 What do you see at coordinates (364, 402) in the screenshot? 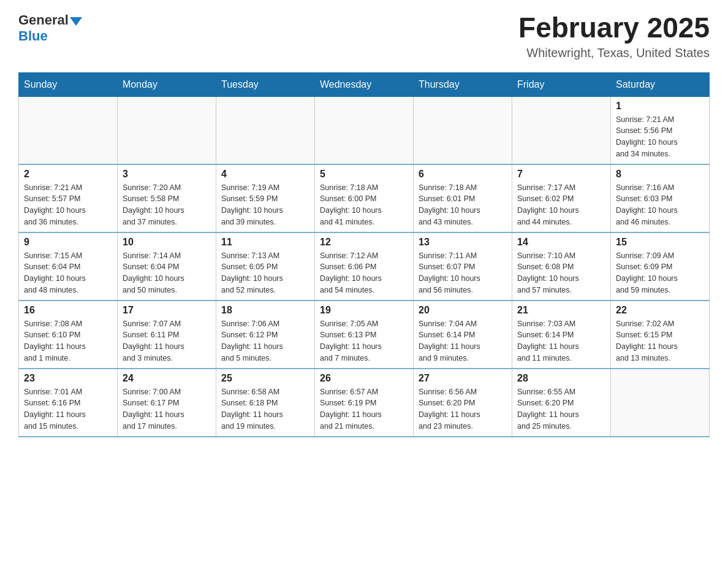
I see `week-row-5: 23Sunrise: 7:01 AM Sunset: 6:16 PM Dayli…` at bounding box center [364, 402].